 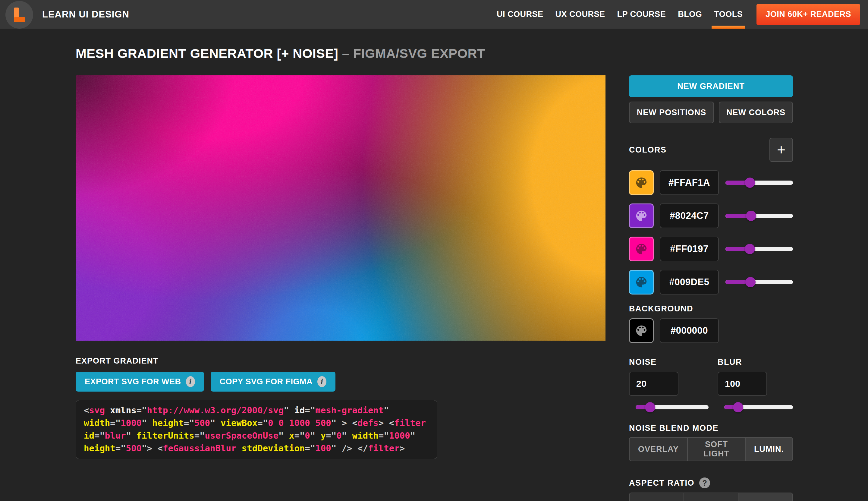 I want to click on logo-l-icon, so click(x=20, y=15).